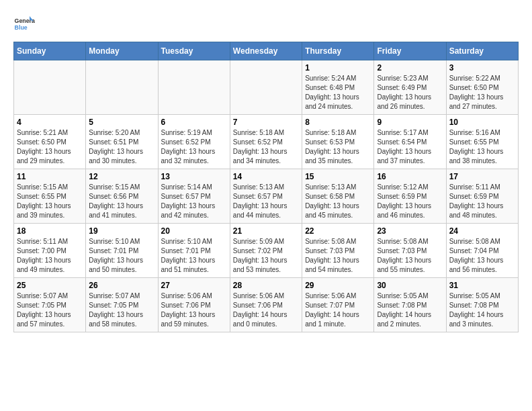 Image resolution: width=532 pixels, height=411 pixels. Describe the element at coordinates (50, 147) in the screenshot. I see `day-info: Sunrise: 5:21 AM Sunset: 6:50 PM Dayligh…` at that location.